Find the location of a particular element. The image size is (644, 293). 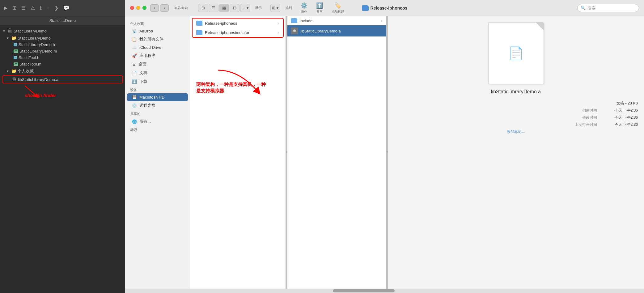

show-in-finder-annotation: show in finder is located at coordinates (40, 95).